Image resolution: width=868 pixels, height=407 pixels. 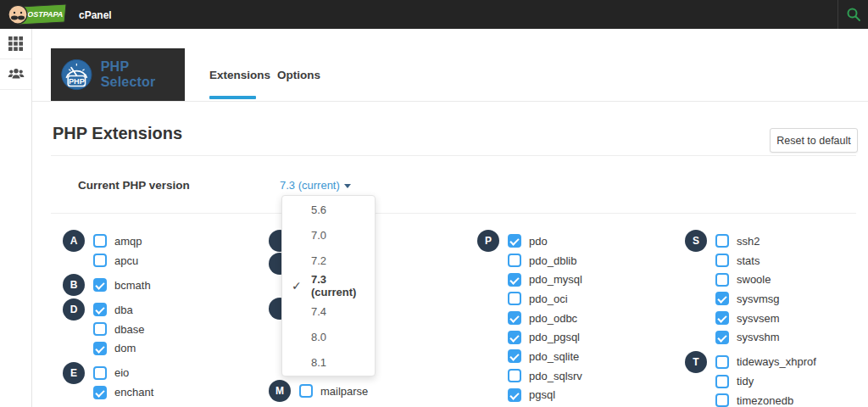 I want to click on extension-item: pdo_pgsql, so click(x=544, y=337).